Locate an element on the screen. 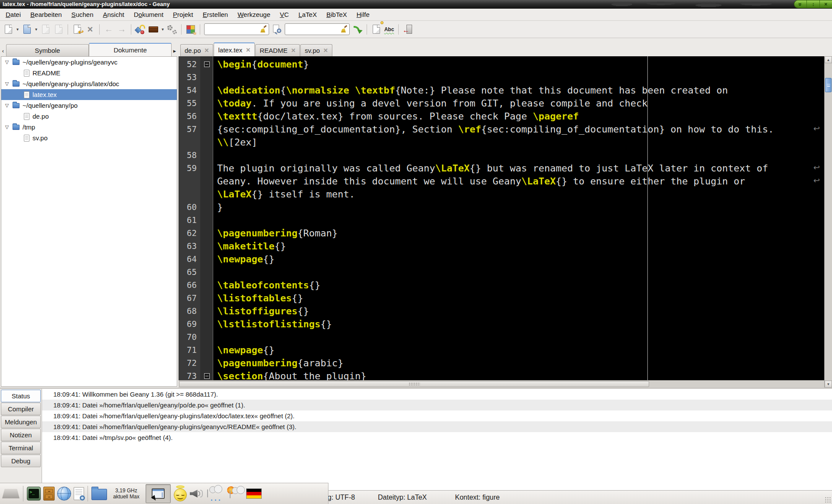 The height and width of the screenshot is (504, 832). code-line-69: 69\lstlistoflistings{} is located at coordinates (501, 324).